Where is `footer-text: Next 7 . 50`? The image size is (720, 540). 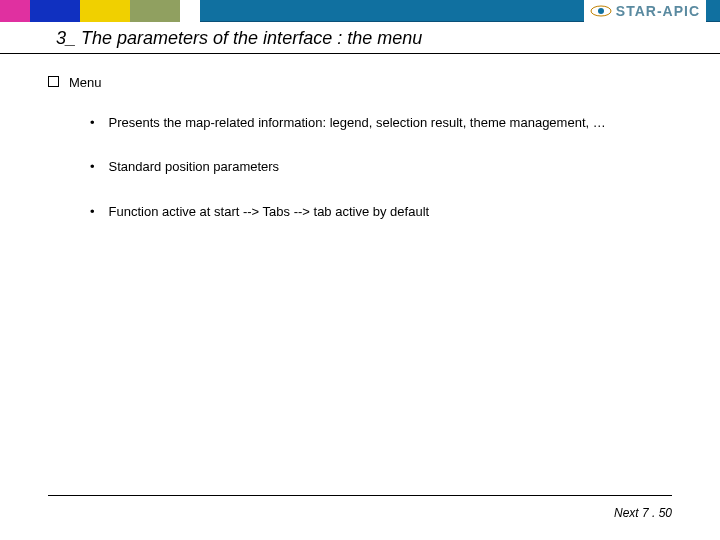
footer-text: Next 7 . 50 is located at coordinates (643, 513).